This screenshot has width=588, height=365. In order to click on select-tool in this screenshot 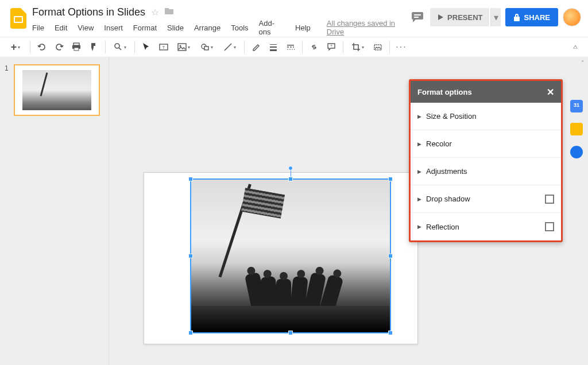, I will do `click(146, 47)`.